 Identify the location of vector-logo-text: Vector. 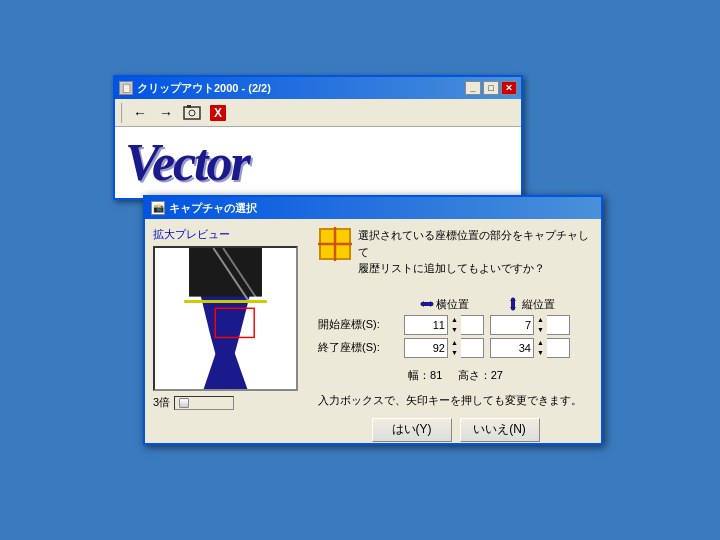
(187, 162).